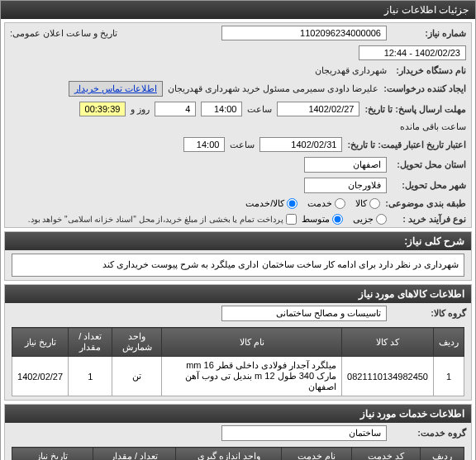  Describe the element at coordinates (134, 454) in the screenshot. I see `services-th-qty: تعداد / مقدار` at that location.